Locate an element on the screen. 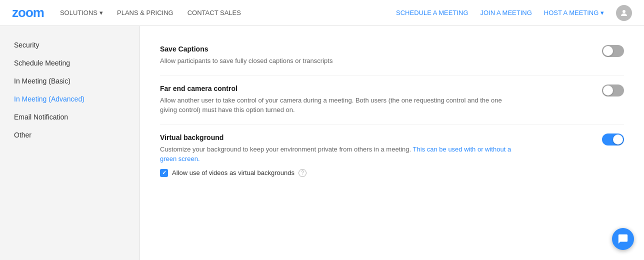  host-meeting-link: HOST A MEETING ▾ is located at coordinates (574, 13).